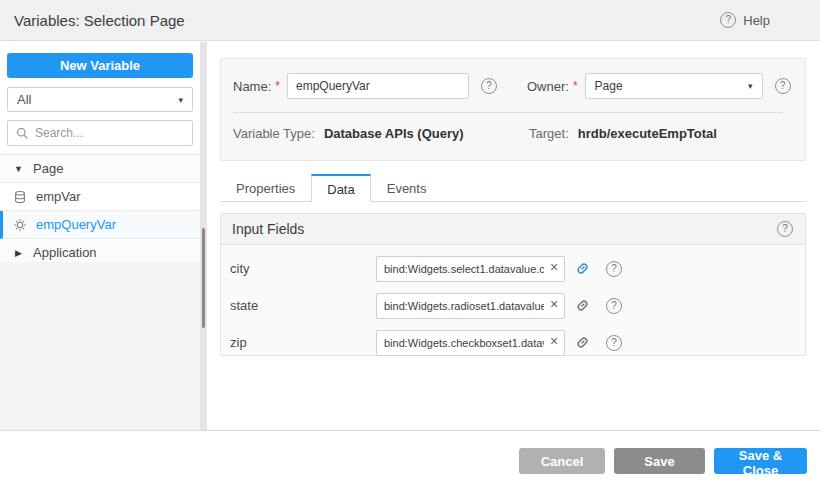 Image resolution: width=820 pixels, height=489 pixels. Describe the element at coordinates (20, 225) in the screenshot. I see `gear-icon` at that location.